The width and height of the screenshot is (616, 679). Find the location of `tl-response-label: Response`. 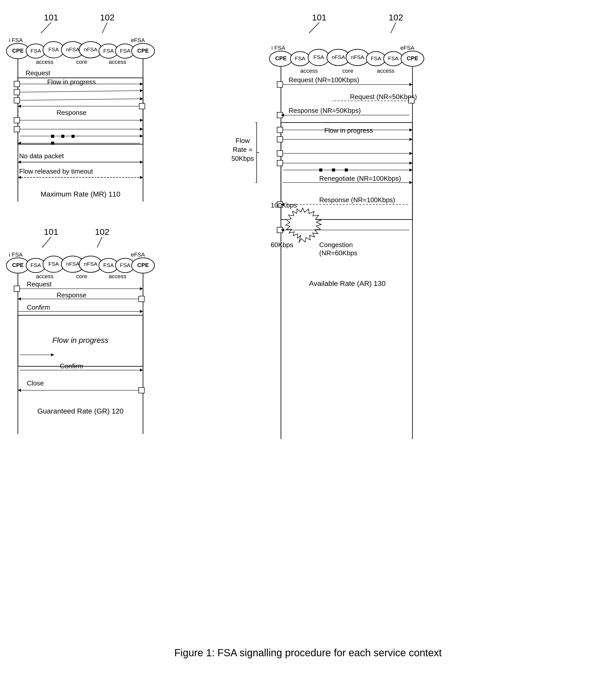

tl-response-label: Response is located at coordinates (71, 112).